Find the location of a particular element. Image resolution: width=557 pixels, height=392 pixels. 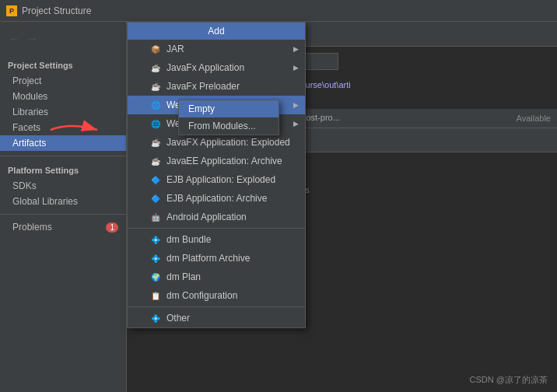

dropdown-item-ejb-exploded: 🔷 EJB Application: Exploded is located at coordinates (216, 180).